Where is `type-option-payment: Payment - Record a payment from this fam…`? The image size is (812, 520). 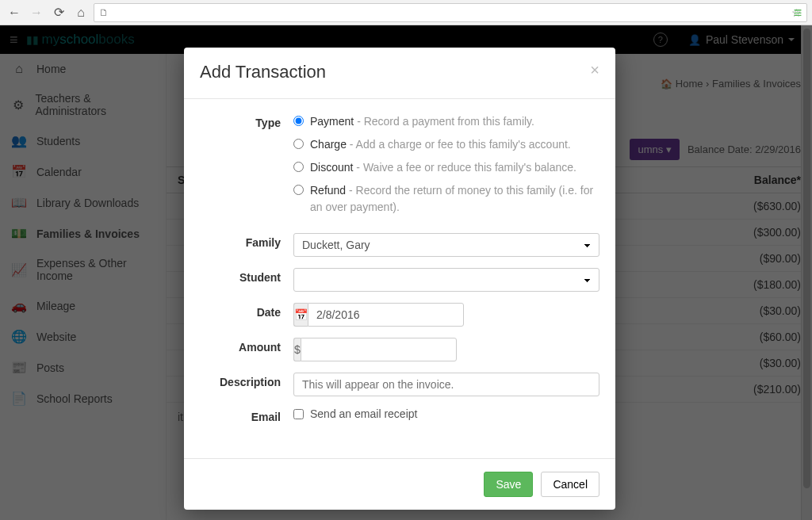 type-option-payment: Payment - Record a payment from this fam… is located at coordinates (446, 122).